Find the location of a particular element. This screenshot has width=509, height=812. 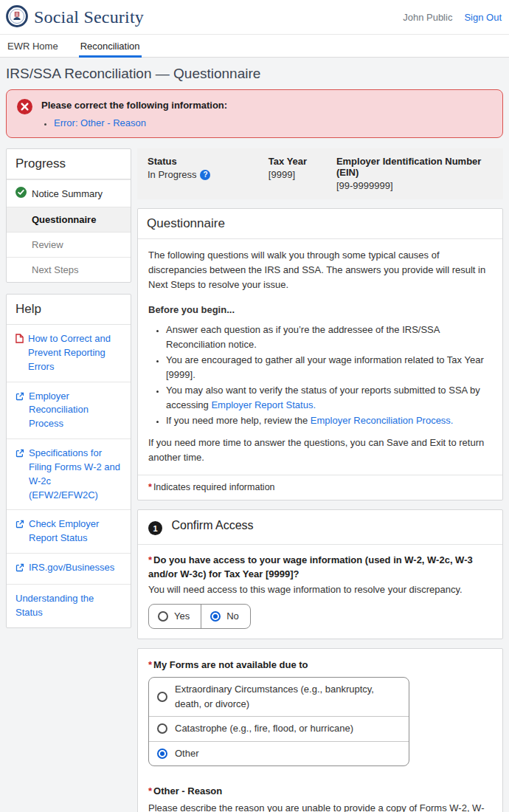

forms-unavailable-label: *My Forms are not available due to is located at coordinates (320, 665).